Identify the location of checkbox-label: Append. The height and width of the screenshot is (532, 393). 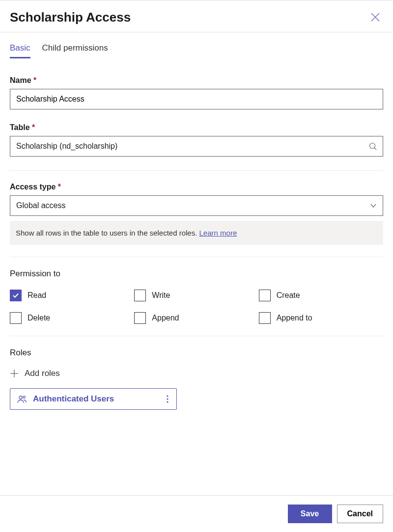
(165, 318).